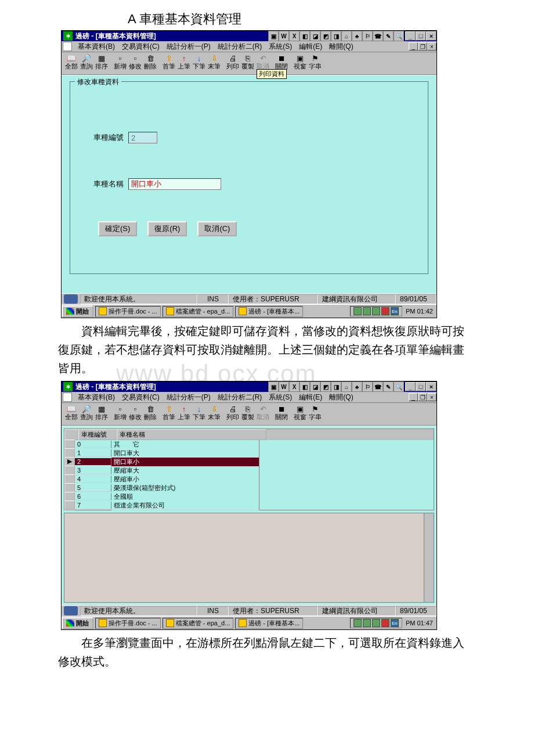 This screenshot has width=534, height=756. What do you see at coordinates (315, 387) in the screenshot?
I see `tray-icon: ◪` at bounding box center [315, 387].